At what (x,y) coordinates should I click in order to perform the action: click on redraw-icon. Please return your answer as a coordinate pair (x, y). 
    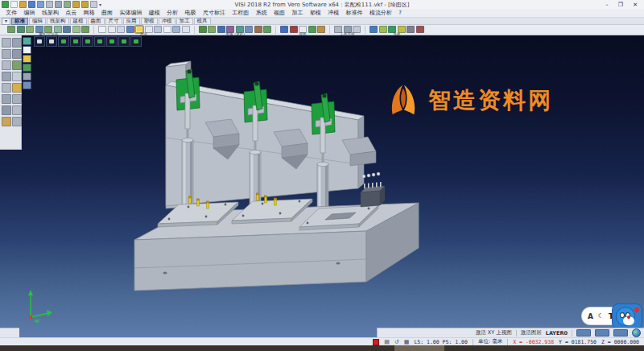
    Looking at the image, I should click on (6, 110).